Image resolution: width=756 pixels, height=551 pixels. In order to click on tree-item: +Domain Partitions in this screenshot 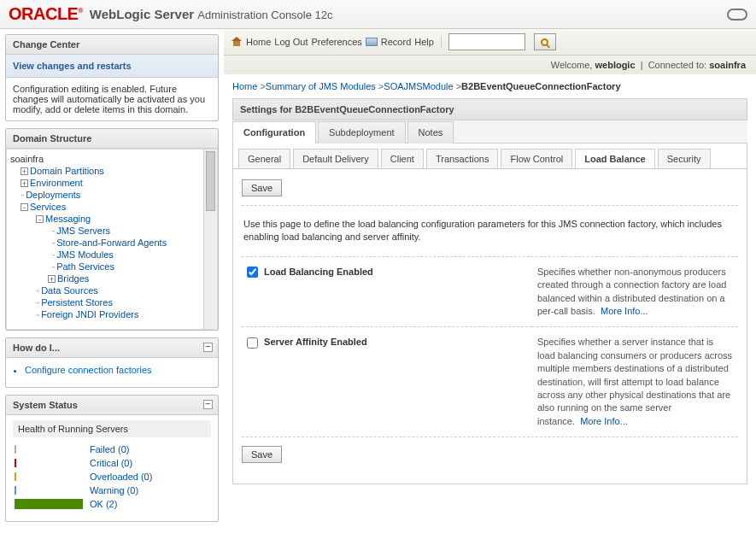, I will do `click(113, 171)`.